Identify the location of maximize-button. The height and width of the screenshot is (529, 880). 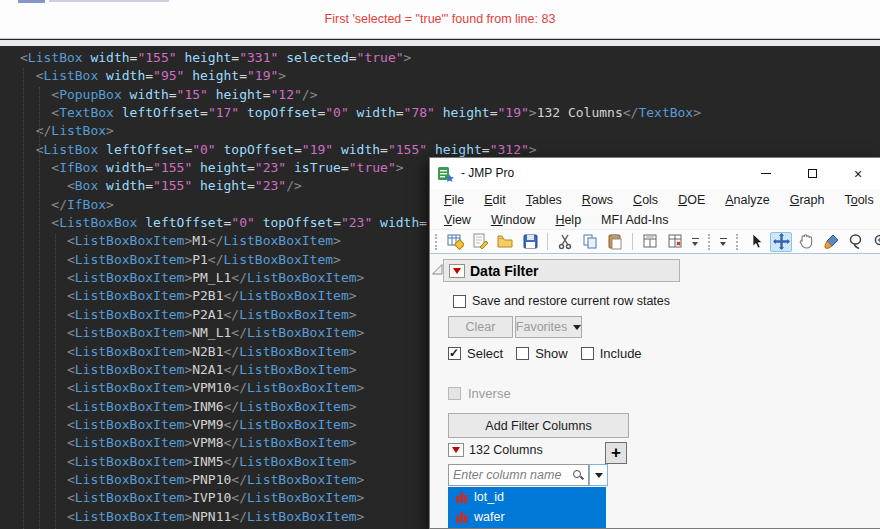
(812, 174).